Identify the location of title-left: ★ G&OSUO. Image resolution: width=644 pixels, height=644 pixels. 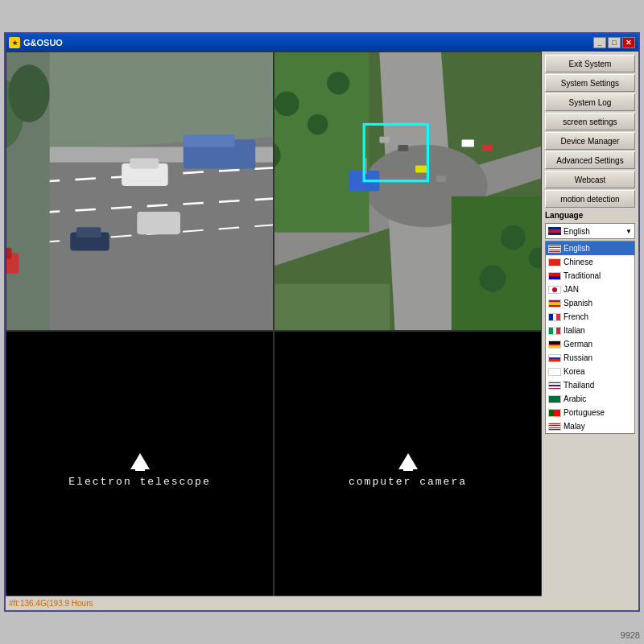
(35, 43).